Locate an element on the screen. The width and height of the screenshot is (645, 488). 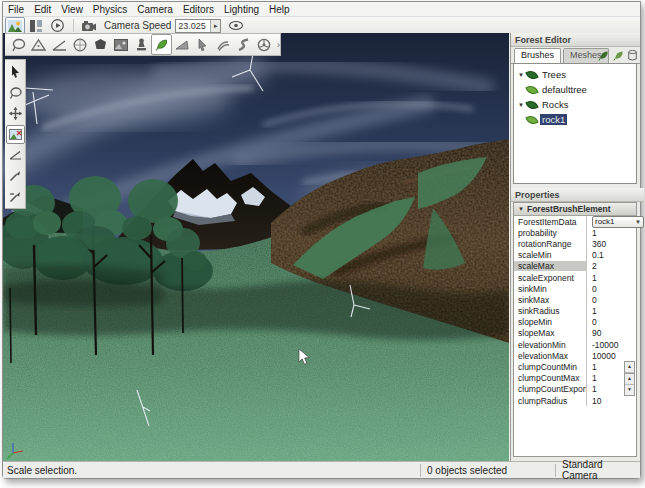
menu-file: File is located at coordinates (16, 10).